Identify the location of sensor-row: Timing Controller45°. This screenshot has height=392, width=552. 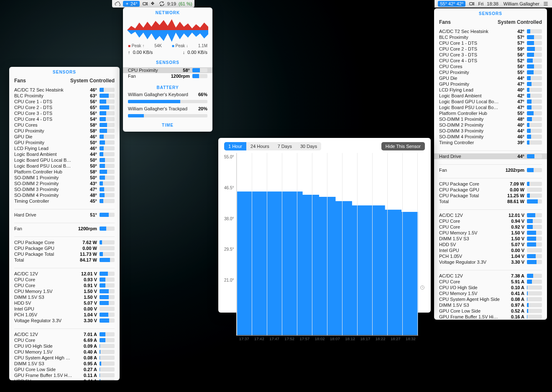
(64, 201).